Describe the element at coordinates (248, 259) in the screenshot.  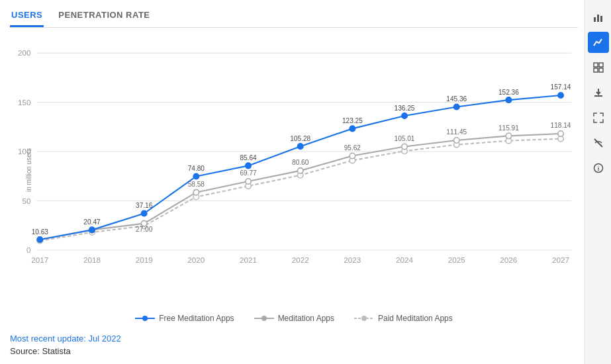
I see `svg-text: 2021` at that location.